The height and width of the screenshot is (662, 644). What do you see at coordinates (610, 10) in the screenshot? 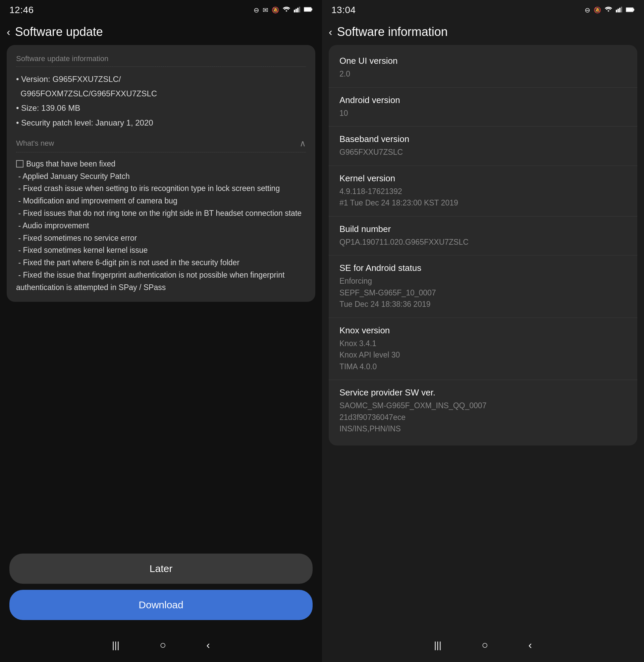
I see `status-icons-right: ⊖ 🔕` at bounding box center [610, 10].